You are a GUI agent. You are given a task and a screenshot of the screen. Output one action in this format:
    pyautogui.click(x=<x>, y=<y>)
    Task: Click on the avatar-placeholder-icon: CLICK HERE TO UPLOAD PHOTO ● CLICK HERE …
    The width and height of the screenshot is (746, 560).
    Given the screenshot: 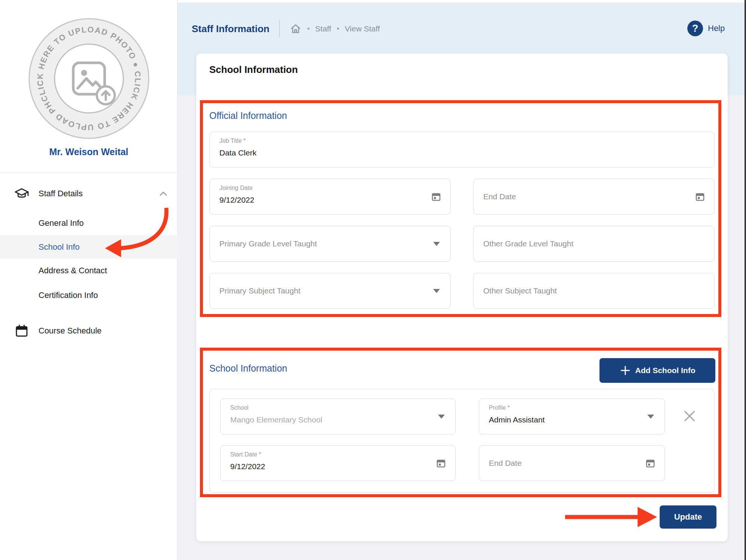 What is the action you would take?
    pyautogui.click(x=89, y=79)
    